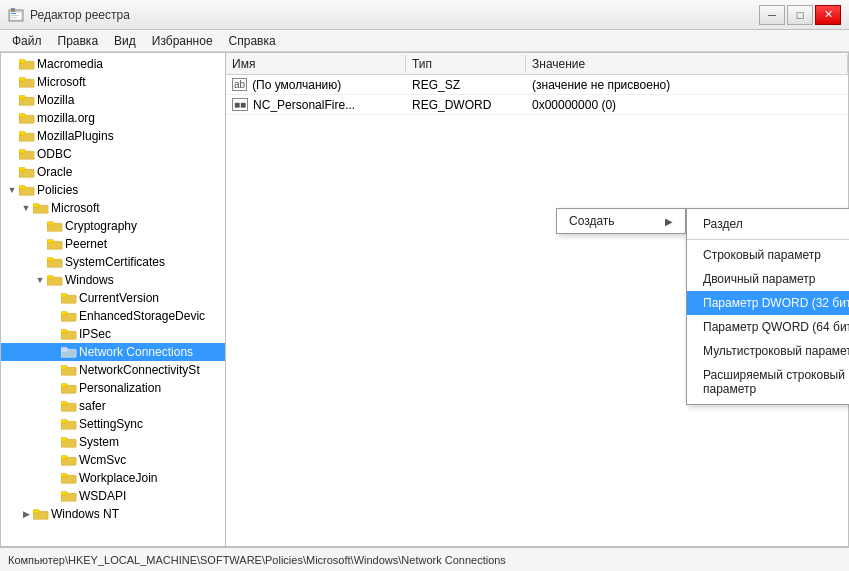  What do you see at coordinates (113, 190) in the screenshot?
I see `tree-item-policies: ▼ Policies` at bounding box center [113, 190].